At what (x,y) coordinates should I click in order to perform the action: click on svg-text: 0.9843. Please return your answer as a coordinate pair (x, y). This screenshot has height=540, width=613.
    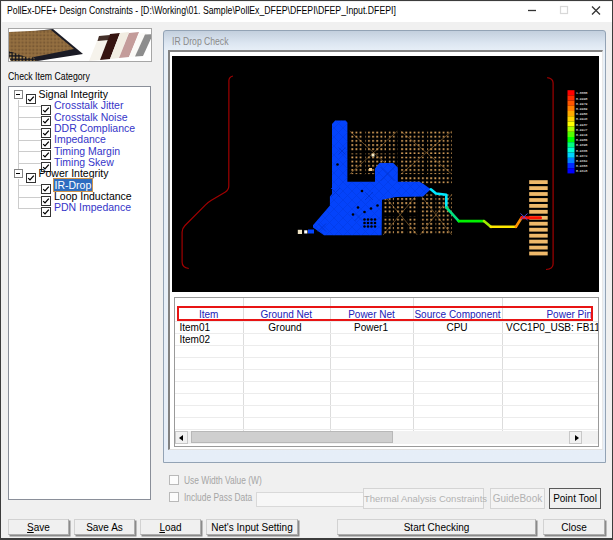
    Looking at the image, I should click on (582, 171).